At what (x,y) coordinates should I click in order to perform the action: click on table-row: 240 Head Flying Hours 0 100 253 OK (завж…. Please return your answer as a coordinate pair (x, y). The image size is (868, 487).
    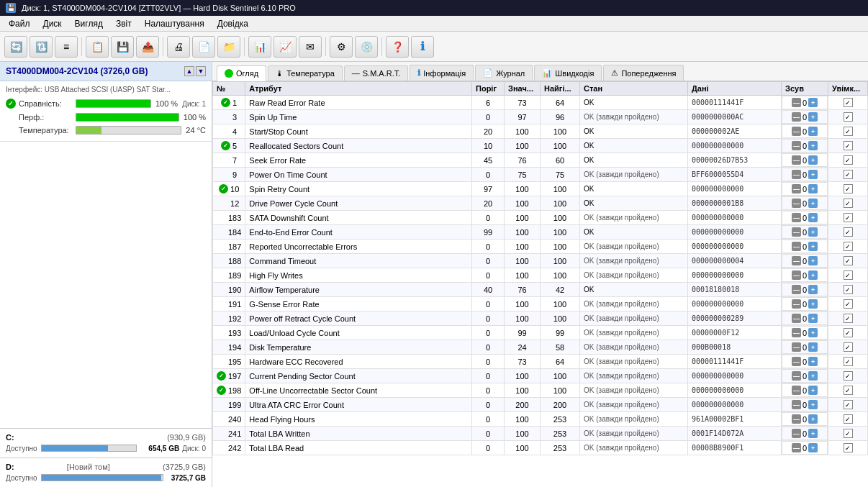
    Looking at the image, I should click on (541, 419).